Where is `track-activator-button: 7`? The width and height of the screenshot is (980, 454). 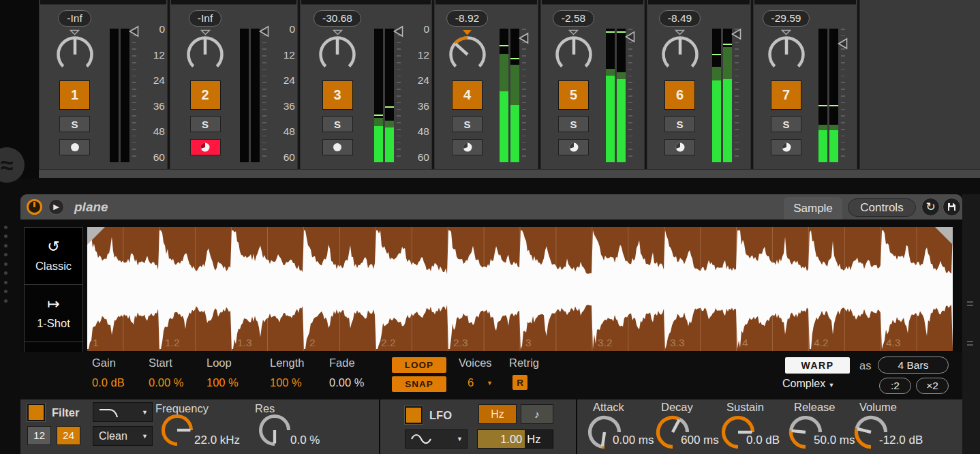
track-activator-button: 7 is located at coordinates (786, 95).